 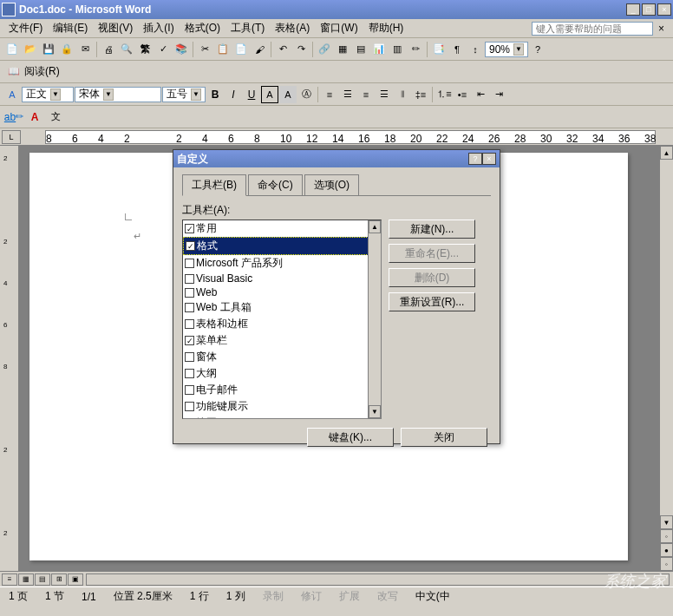 I want to click on toolbar-item-1: ✓格式, so click(x=282, y=246).